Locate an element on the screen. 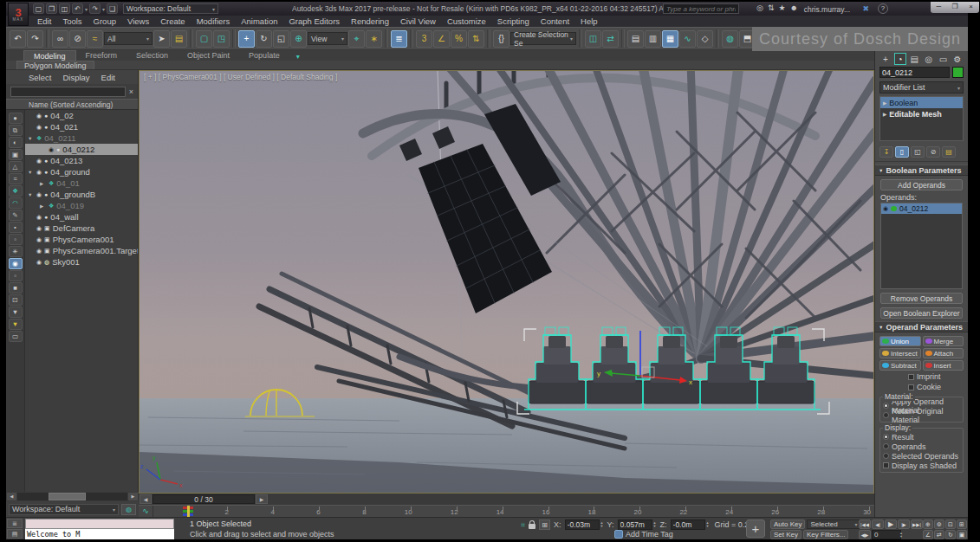 This screenshot has height=542, width=980. add-operands-button: Add Operands is located at coordinates (922, 185).